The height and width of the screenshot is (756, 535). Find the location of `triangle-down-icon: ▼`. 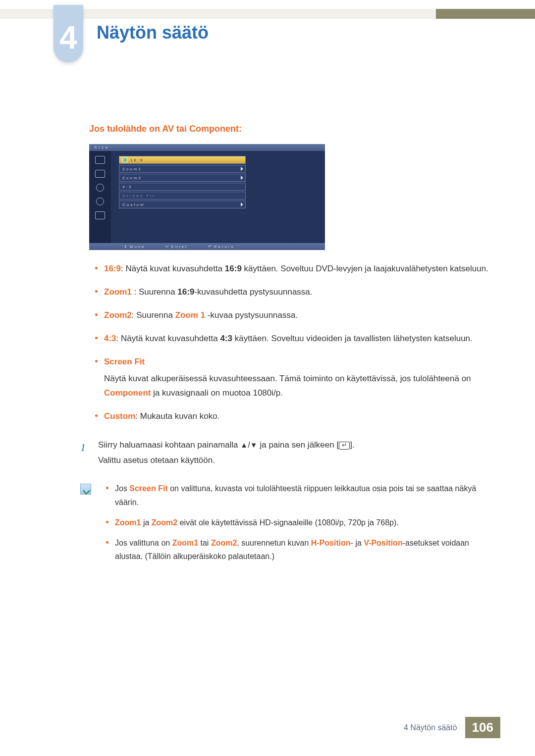

triangle-down-icon: ▼ is located at coordinates (254, 445).